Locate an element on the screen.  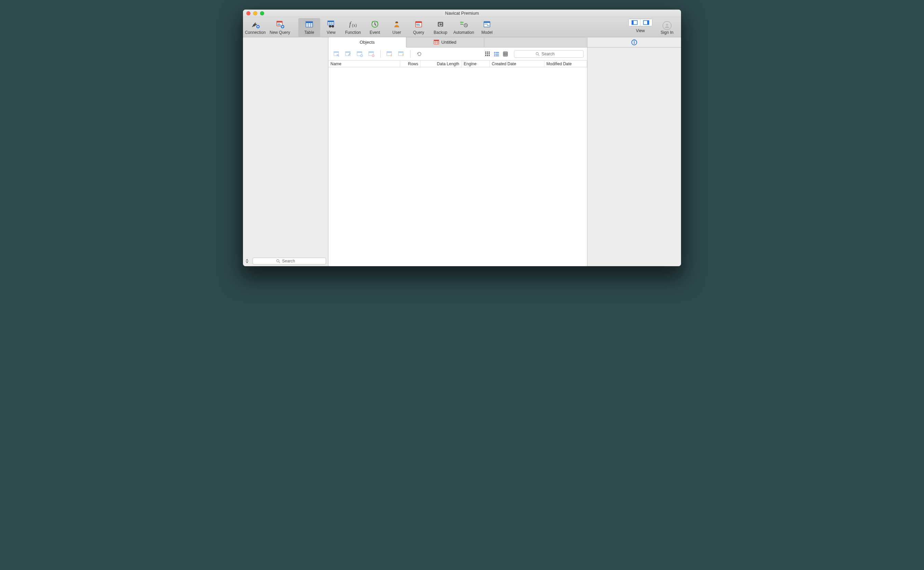
separator is located at coordinates (410, 54).